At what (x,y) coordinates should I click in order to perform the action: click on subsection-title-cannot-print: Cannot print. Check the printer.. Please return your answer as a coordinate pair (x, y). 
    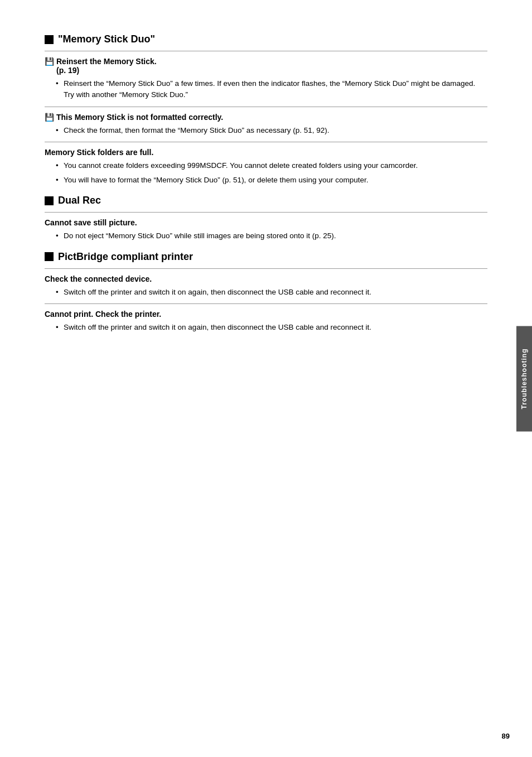
    Looking at the image, I should click on (266, 314).